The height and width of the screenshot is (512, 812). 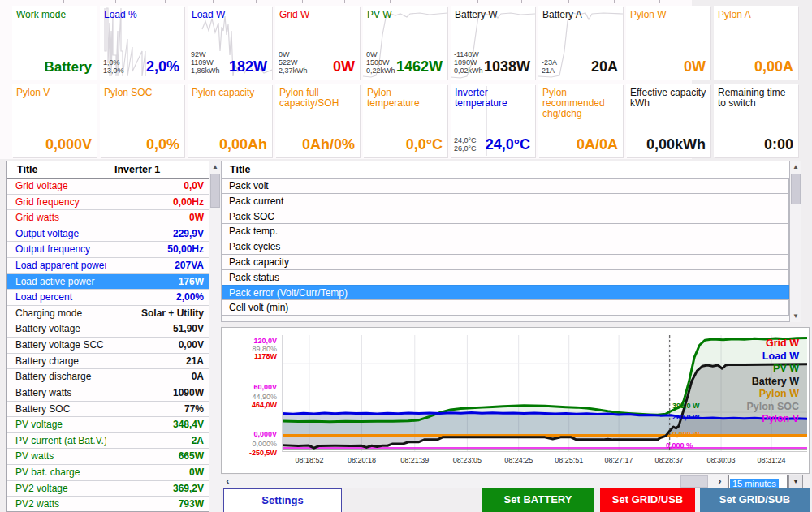 I want to click on set-grid-usb-button: Set GRID/USB, so click(x=648, y=500).